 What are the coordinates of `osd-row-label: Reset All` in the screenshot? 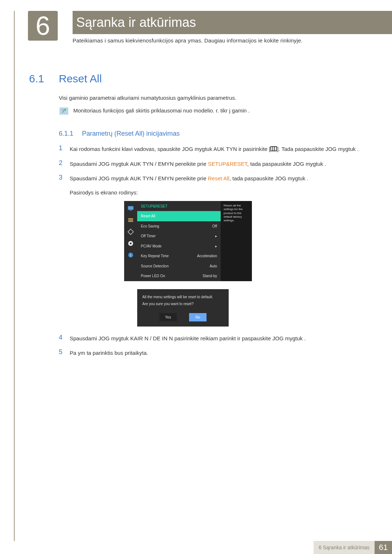 It's located at (148, 216).